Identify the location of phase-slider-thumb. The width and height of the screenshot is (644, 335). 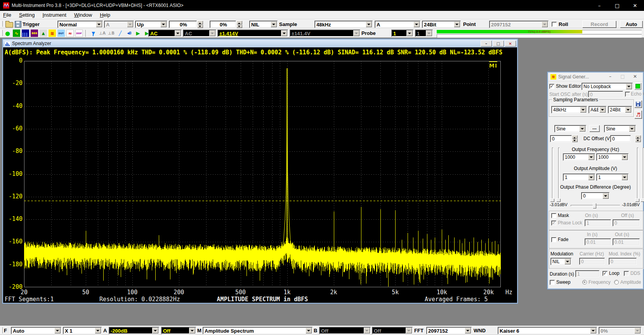
(595, 206).